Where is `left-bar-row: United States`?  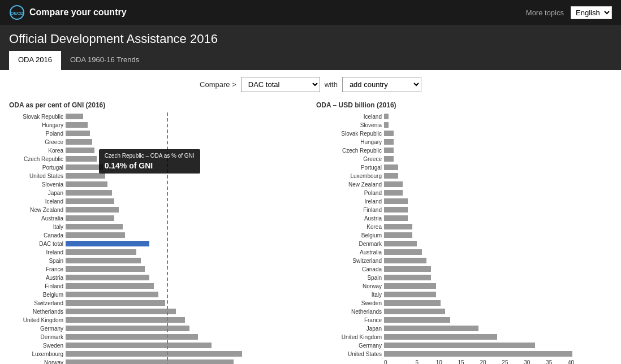 left-bar-row: United States is located at coordinates (157, 176).